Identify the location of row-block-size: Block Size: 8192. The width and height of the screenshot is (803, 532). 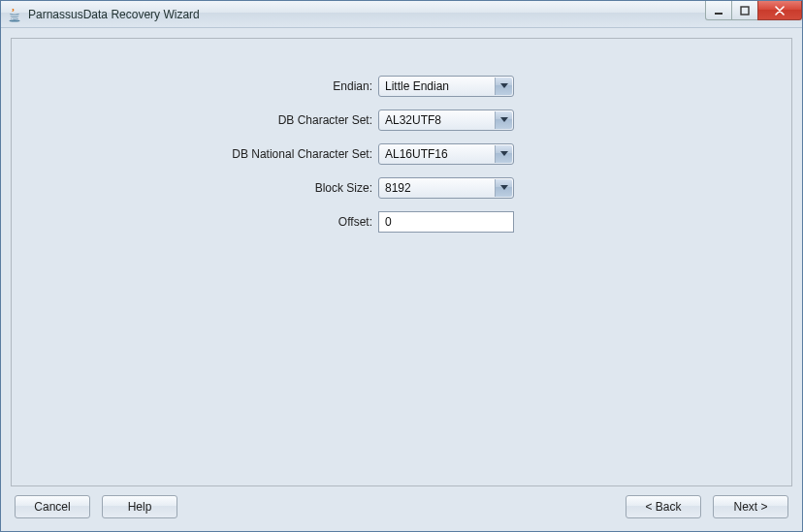
(402, 188).